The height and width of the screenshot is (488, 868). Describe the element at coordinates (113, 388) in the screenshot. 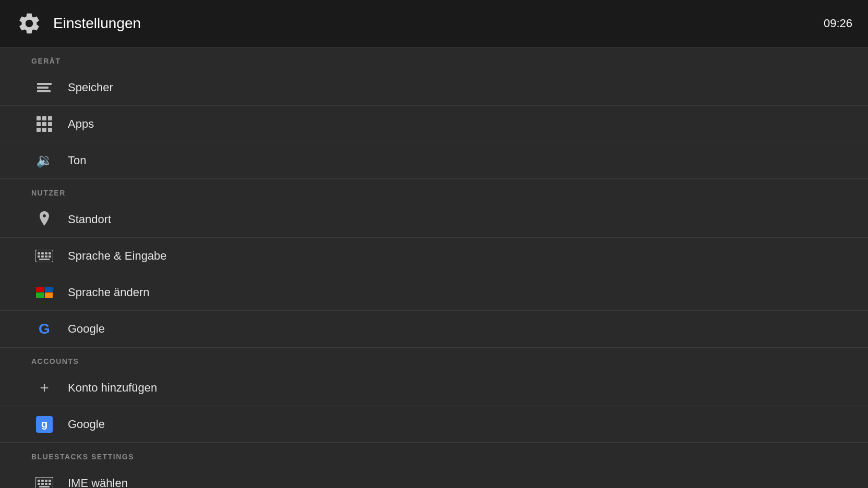

I see `konto-hinzufuegen-label: Konto hinzufügen` at that location.